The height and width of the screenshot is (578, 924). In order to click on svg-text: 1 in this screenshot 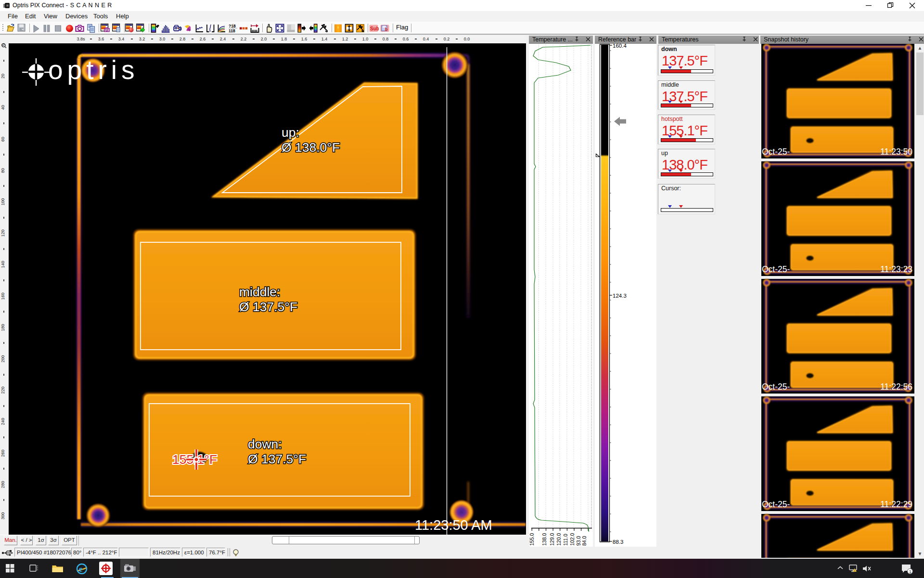, I will do `click(911, 572)`.